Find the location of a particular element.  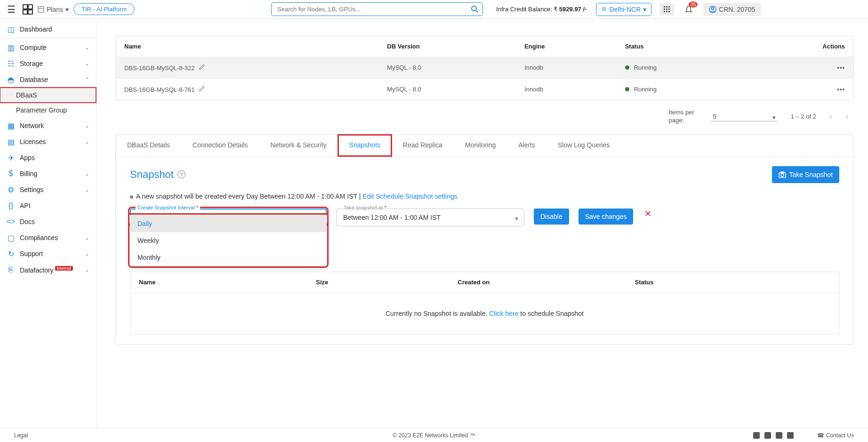

edit-schedule-link: Edit Schedule Snapshot settings is located at coordinates (410, 196).